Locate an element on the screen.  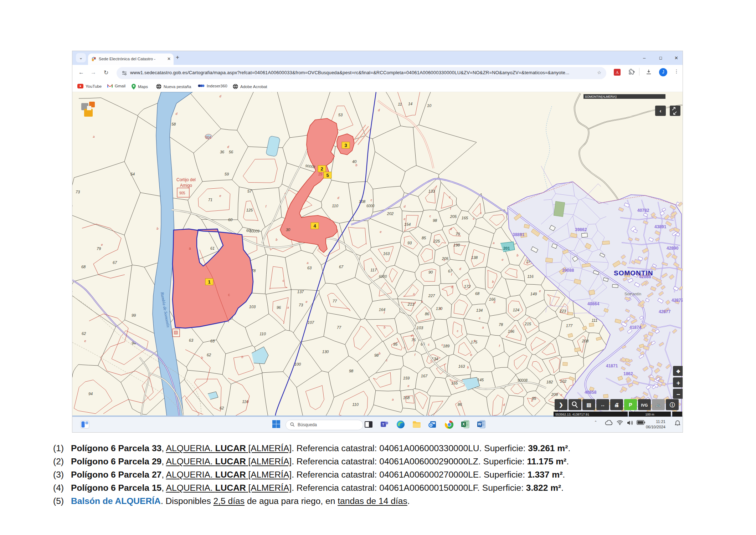
svg-text: ⓘ is located at coordinates (672, 405).